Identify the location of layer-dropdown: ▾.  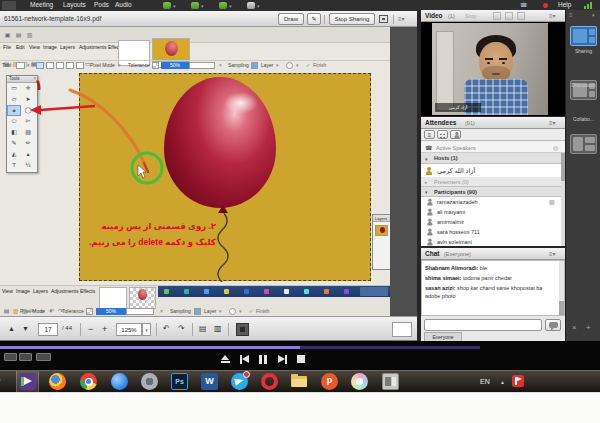
(278, 65).